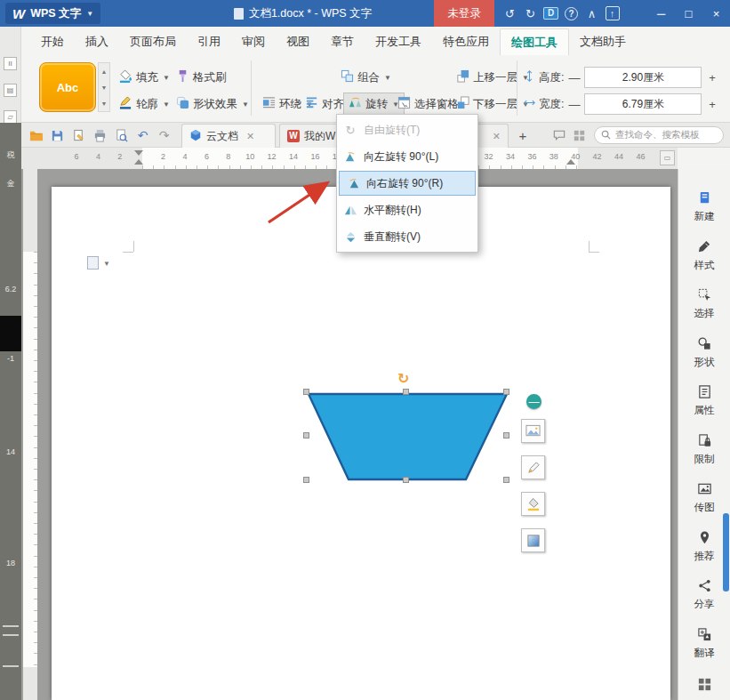 This screenshot has height=700, width=730. Describe the element at coordinates (464, 13) in the screenshot. I see `login-button: 未登录` at that location.